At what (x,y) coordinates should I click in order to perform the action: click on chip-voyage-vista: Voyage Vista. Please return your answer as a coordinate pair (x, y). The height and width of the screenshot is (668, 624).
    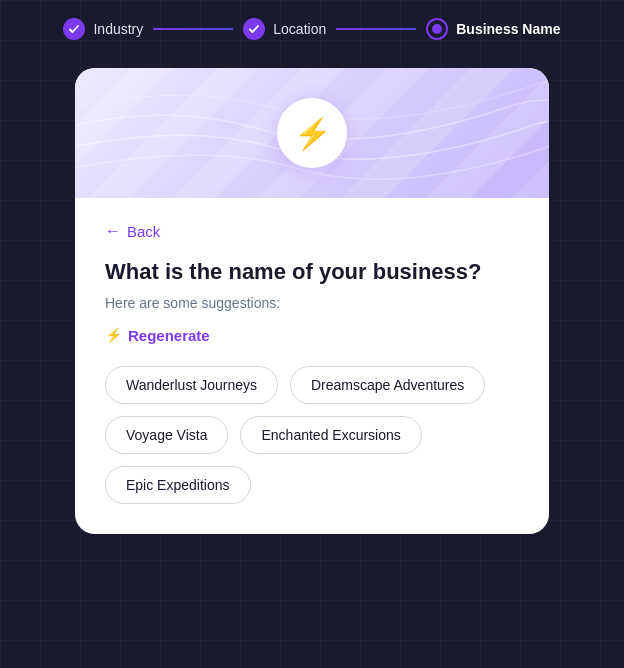
    Looking at the image, I should click on (166, 435).